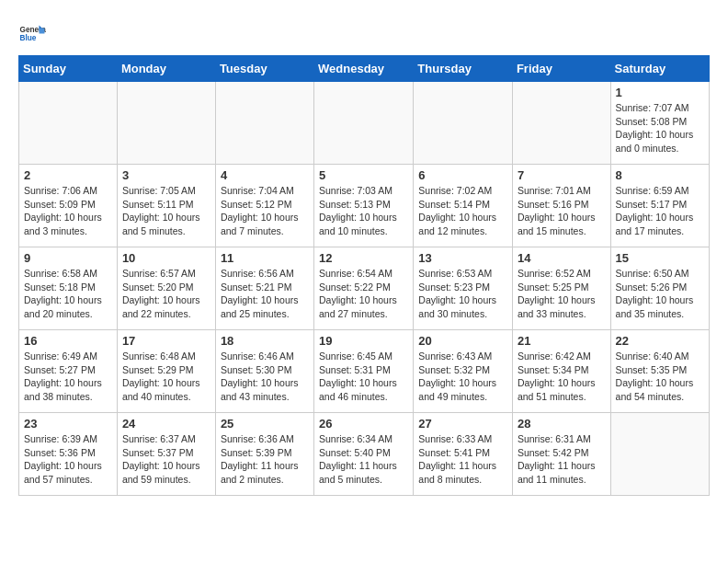 The height and width of the screenshot is (563, 728). What do you see at coordinates (364, 340) in the screenshot?
I see `day-number: 19` at bounding box center [364, 340].